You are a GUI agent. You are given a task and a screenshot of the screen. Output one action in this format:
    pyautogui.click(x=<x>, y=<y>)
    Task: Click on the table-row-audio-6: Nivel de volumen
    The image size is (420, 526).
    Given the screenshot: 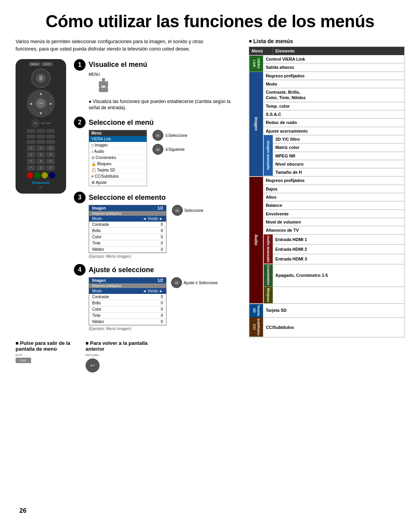 What is the action you would take?
    pyautogui.click(x=327, y=222)
    